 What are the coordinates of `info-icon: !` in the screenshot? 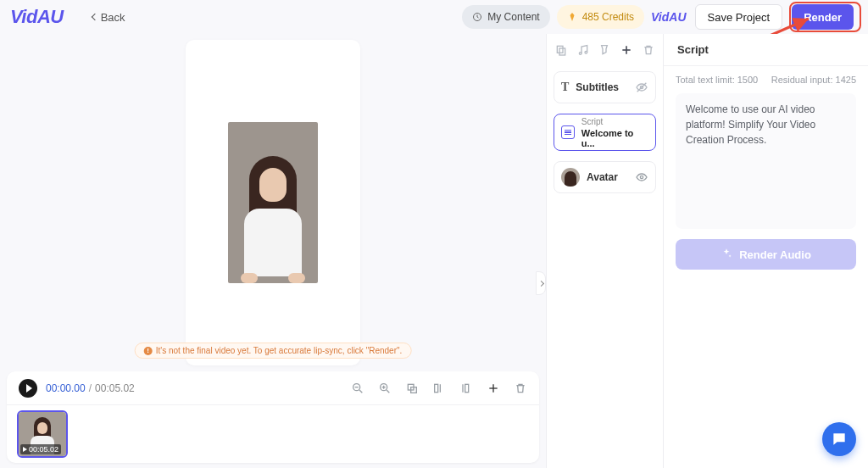 It's located at (148, 351).